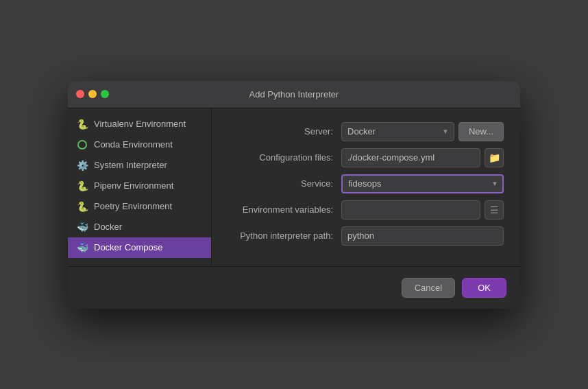 This screenshot has height=389, width=588. What do you see at coordinates (285, 184) in the screenshot?
I see `service-label: Service:` at bounding box center [285, 184].